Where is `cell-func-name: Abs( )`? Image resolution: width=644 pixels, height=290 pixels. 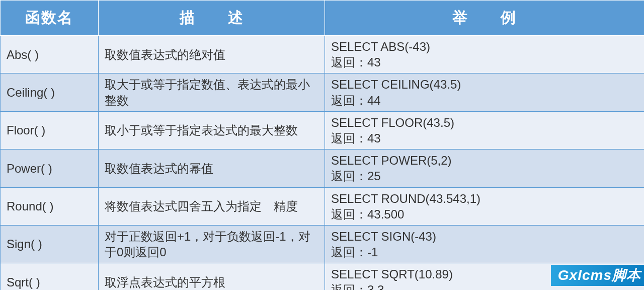
cell-func-name: Abs( ) is located at coordinates (49, 54).